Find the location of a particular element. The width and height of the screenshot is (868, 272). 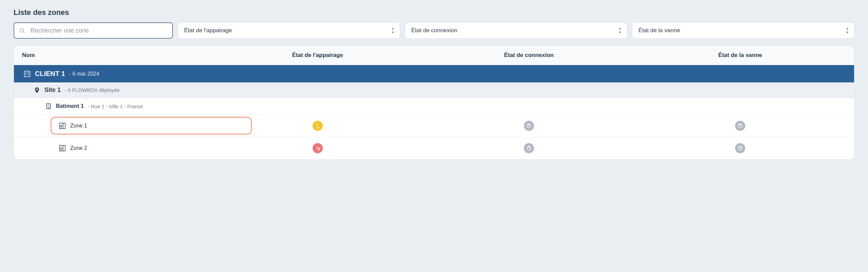

client-row: CLIENT 1 - 6 mai 2024 is located at coordinates (434, 74).